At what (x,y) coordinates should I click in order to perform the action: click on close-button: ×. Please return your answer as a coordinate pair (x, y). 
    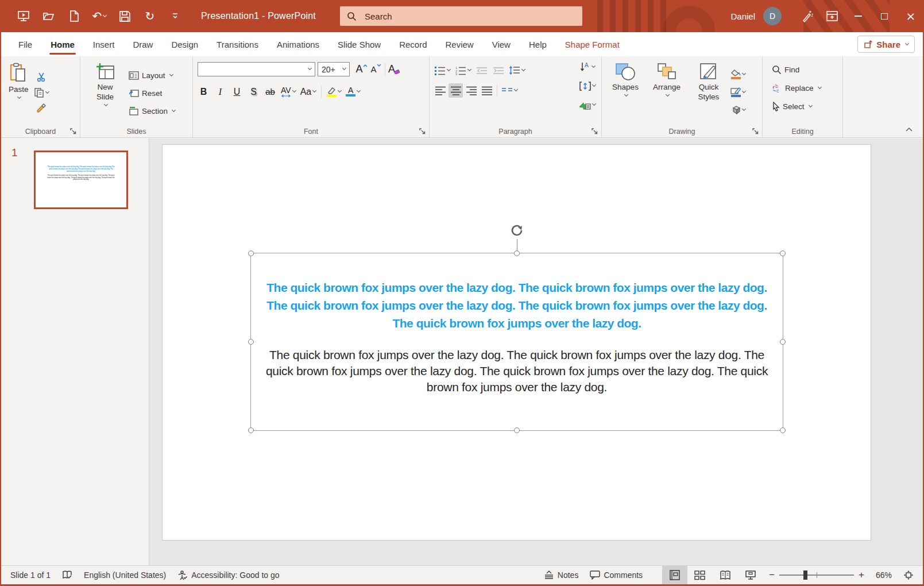
    Looking at the image, I should click on (911, 16).